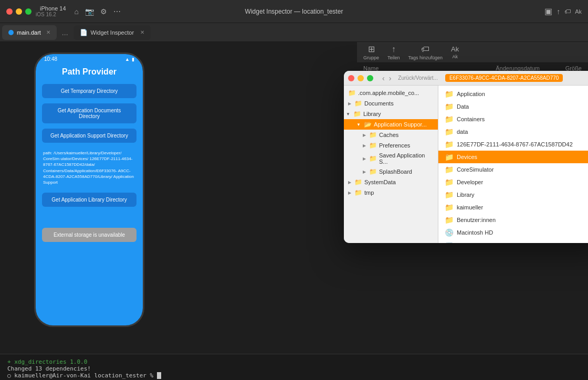  I want to click on tabs-overflow: ..., so click(65, 33).